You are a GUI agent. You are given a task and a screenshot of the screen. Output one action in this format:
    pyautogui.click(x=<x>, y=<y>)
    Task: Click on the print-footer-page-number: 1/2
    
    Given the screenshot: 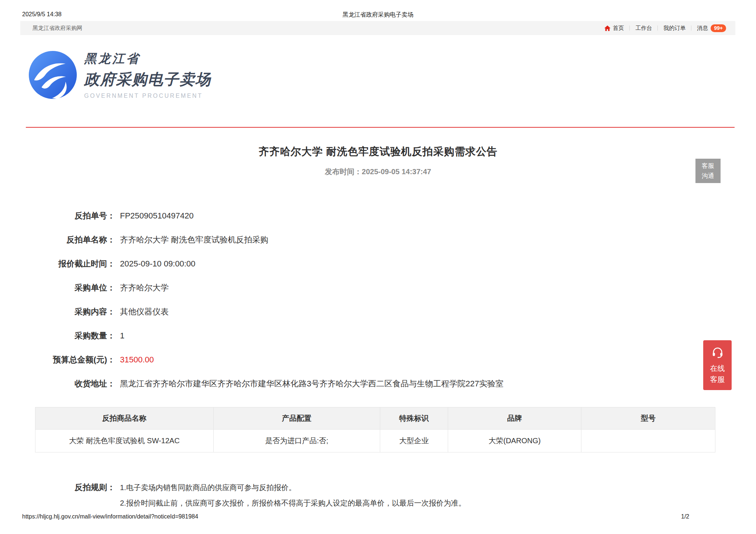 What is the action you would take?
    pyautogui.click(x=685, y=517)
    